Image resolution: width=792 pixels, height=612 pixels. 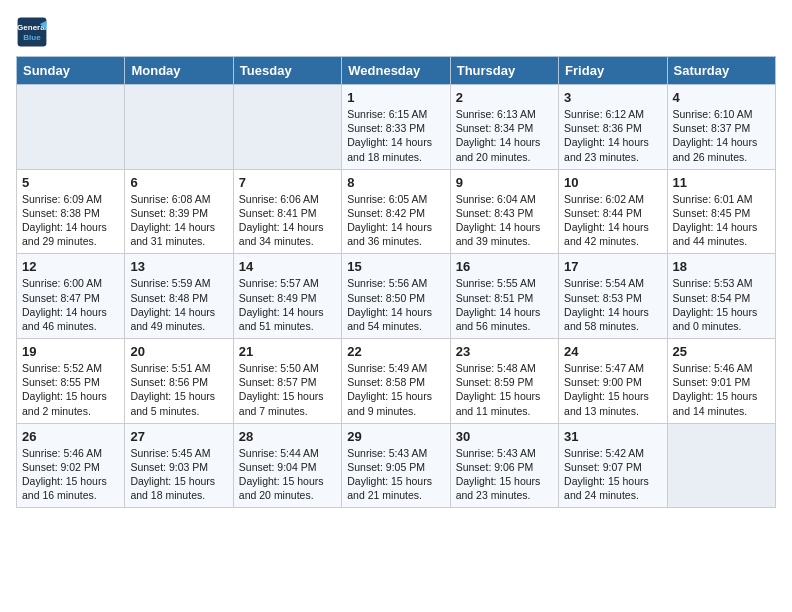 I want to click on day-info: Sunrise: 5:54 AM Sunset: 8:53 PM Dayligh…, so click(x=612, y=304).